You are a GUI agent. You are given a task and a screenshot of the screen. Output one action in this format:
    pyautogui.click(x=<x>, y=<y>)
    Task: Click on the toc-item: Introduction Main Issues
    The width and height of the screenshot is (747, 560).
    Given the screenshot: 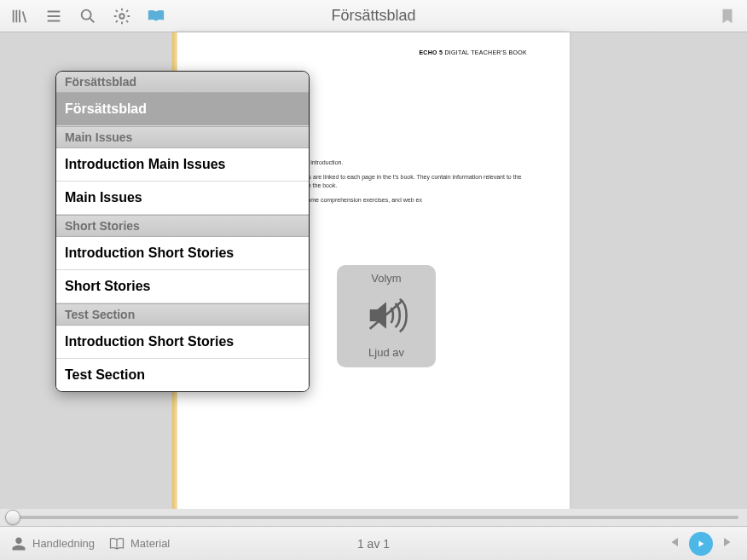 What is the action you would take?
    pyautogui.click(x=182, y=165)
    